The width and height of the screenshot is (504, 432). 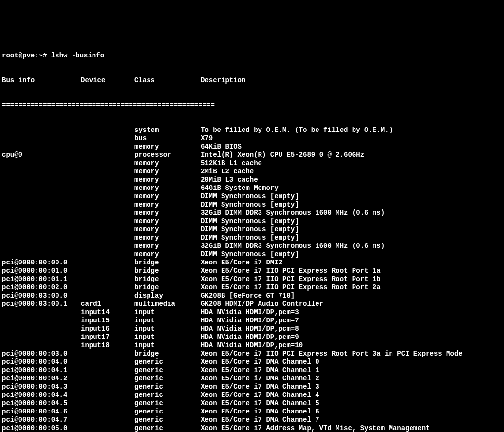 What do you see at coordinates (252, 370) in the screenshot?
I see `table-row: pci@0000:00:04.1genericXeon E5/Core i7 D…` at bounding box center [252, 370].